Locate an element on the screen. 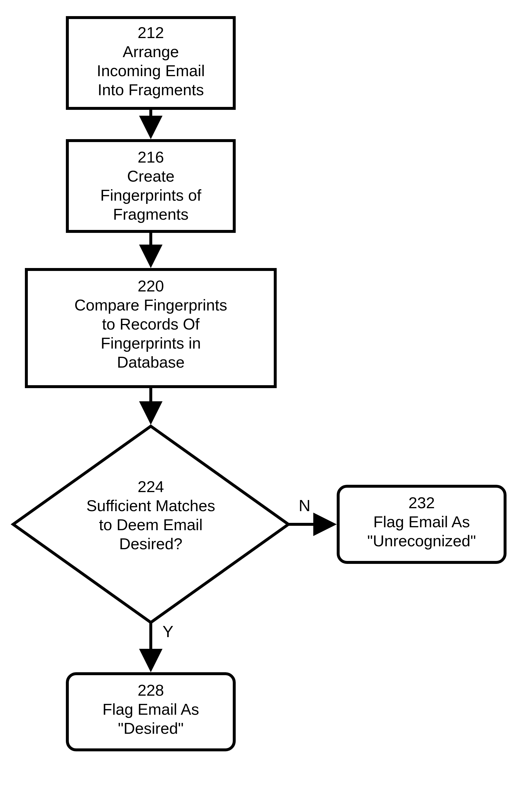 This screenshot has width=532, height=790. node-220-l1: Compare Fingerprints is located at coordinates (151, 305).